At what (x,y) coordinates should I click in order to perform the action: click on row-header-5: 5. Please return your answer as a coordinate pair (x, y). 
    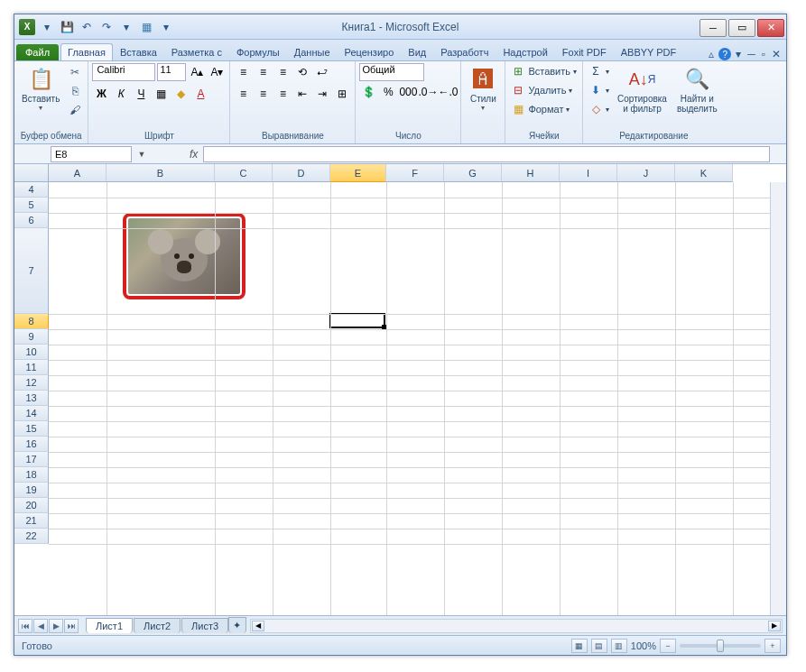
    Looking at the image, I should click on (32, 206).